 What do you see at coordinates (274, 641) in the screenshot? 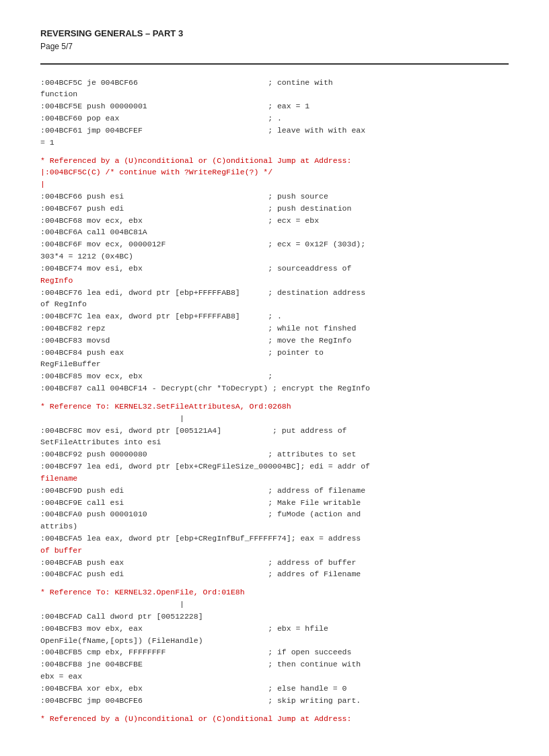
I see `code-line: OpenFile(fName,[opts]) (FileHandle)` at bounding box center [274, 641].